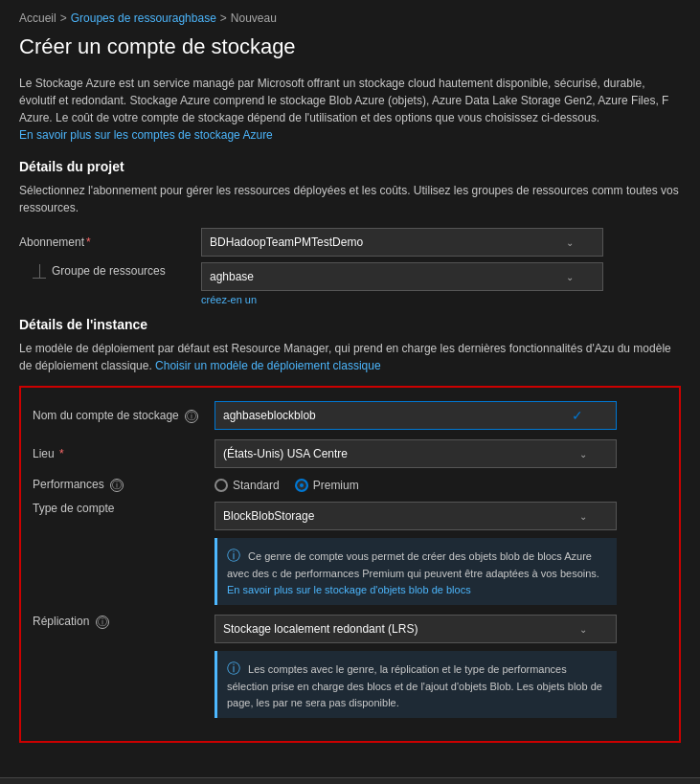 The height and width of the screenshot is (784, 700). I want to click on groupe-chevron-icon: ⌄, so click(570, 278).